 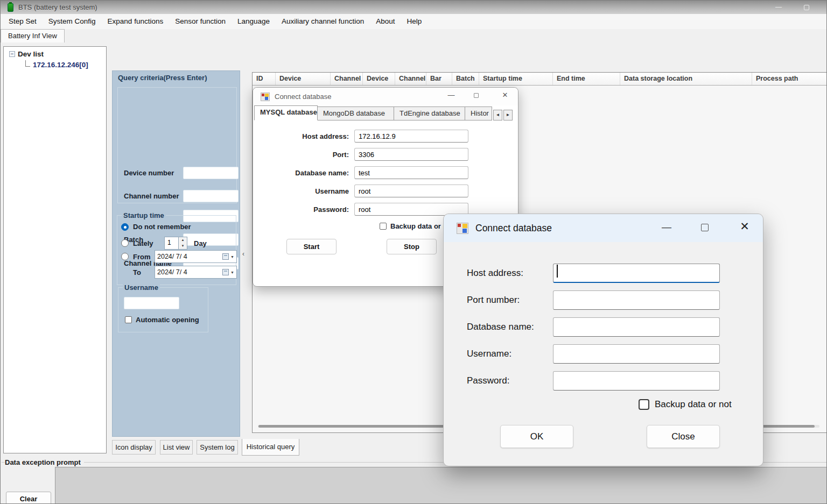 What do you see at coordinates (176, 254) in the screenshot?
I see `query-criteria-panel: Query criteria(Press Enter) Device numbe…` at bounding box center [176, 254].